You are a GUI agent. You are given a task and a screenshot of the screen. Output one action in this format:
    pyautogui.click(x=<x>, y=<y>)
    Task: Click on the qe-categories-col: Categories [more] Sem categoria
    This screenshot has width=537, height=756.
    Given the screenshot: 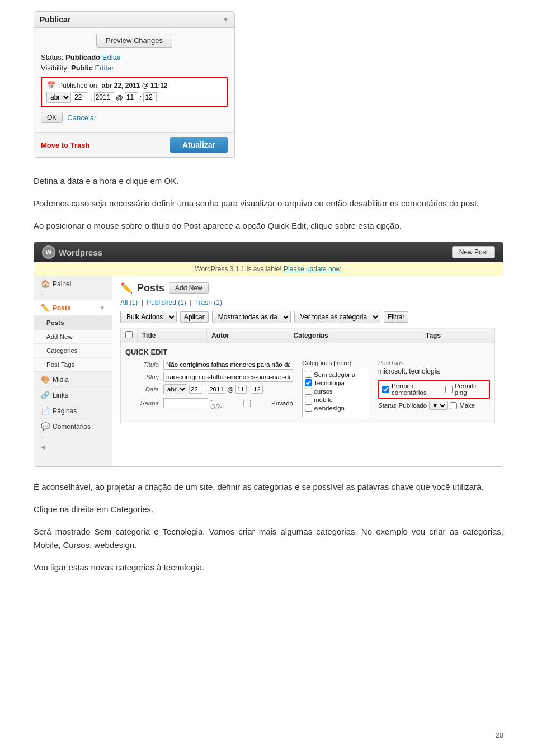 What is the action you would take?
    pyautogui.click(x=336, y=389)
    